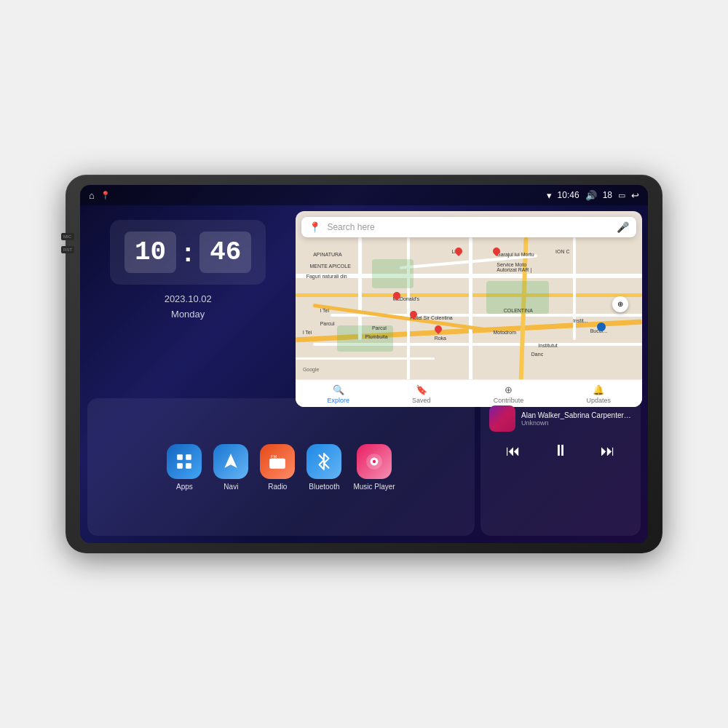 Image resolution: width=728 pixels, height=728 pixels. I want to click on app-icon-apps: Apps, so click(184, 467).